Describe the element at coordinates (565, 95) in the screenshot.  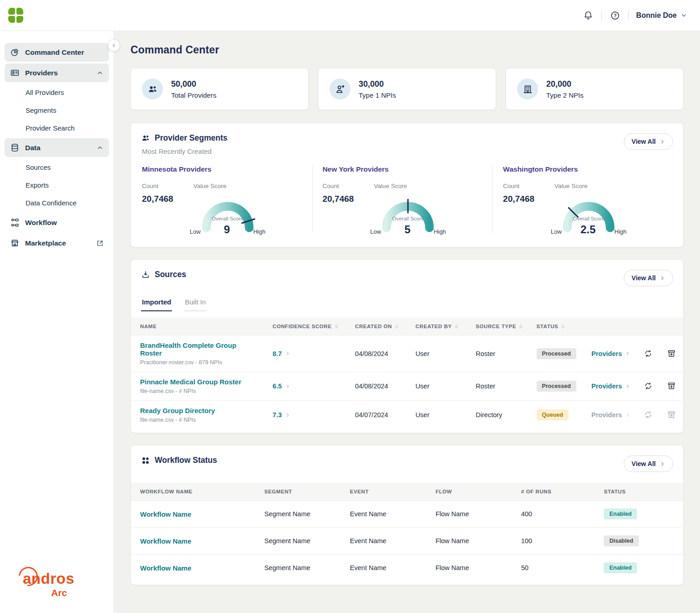
I see `stat-label: Type 2 NPIs` at that location.